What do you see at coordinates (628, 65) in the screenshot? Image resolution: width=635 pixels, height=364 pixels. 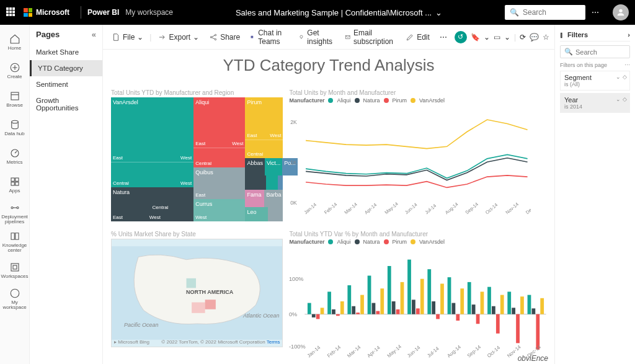 I see `filter-more-icon: ⋯` at bounding box center [628, 65].